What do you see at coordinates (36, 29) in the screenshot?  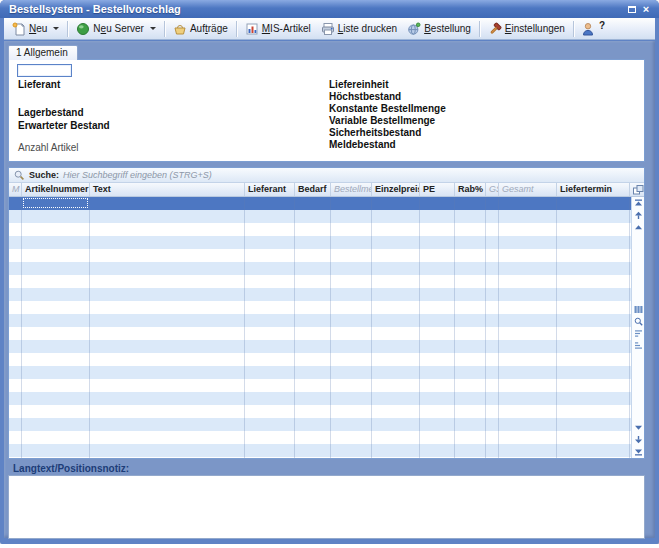 I see `new-button: Neu` at bounding box center [36, 29].